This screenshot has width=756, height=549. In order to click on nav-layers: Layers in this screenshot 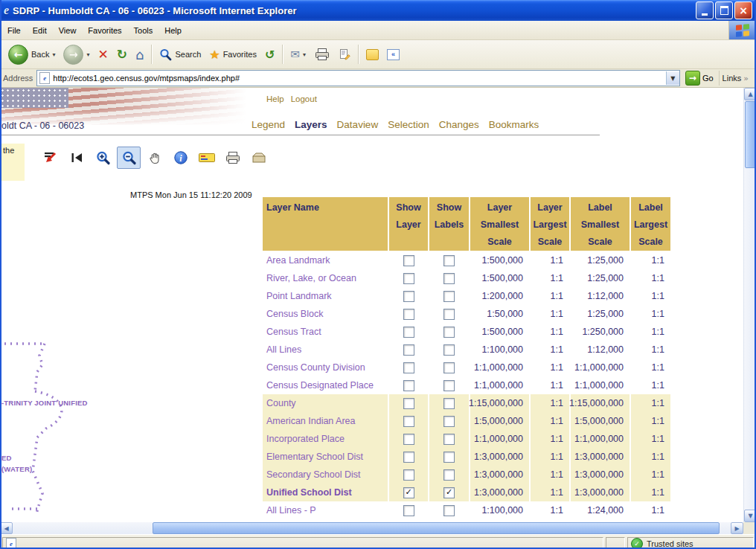, I will do `click(311, 125)`.